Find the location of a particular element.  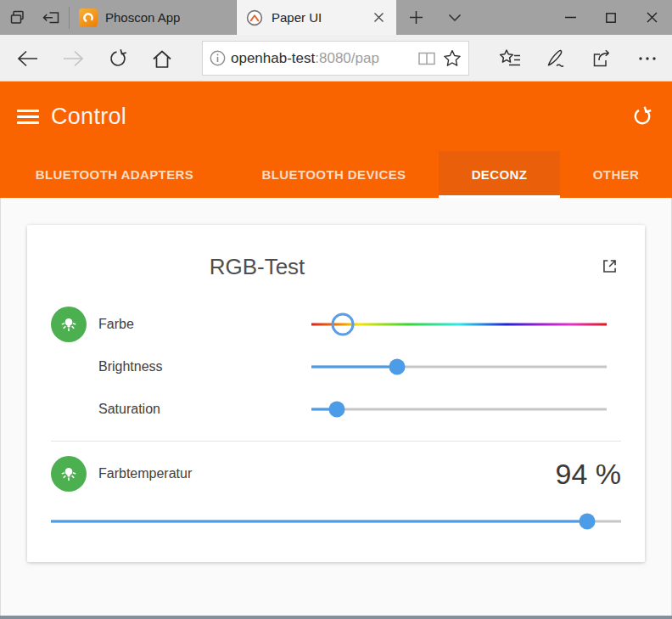

color-temperature-slider is located at coordinates (336, 521).